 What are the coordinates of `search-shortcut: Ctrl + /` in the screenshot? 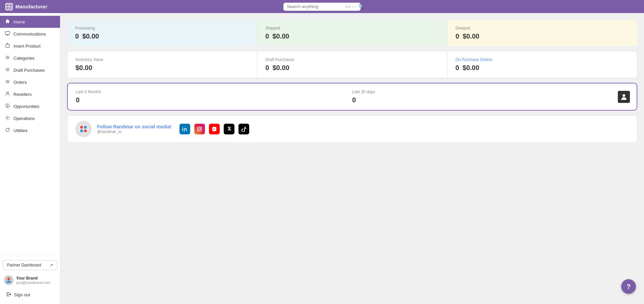 It's located at (351, 7).